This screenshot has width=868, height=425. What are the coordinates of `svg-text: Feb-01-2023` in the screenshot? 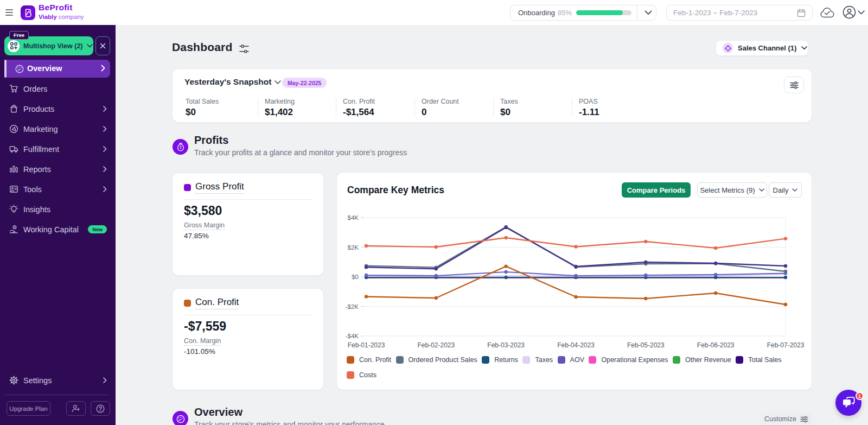 It's located at (367, 345).